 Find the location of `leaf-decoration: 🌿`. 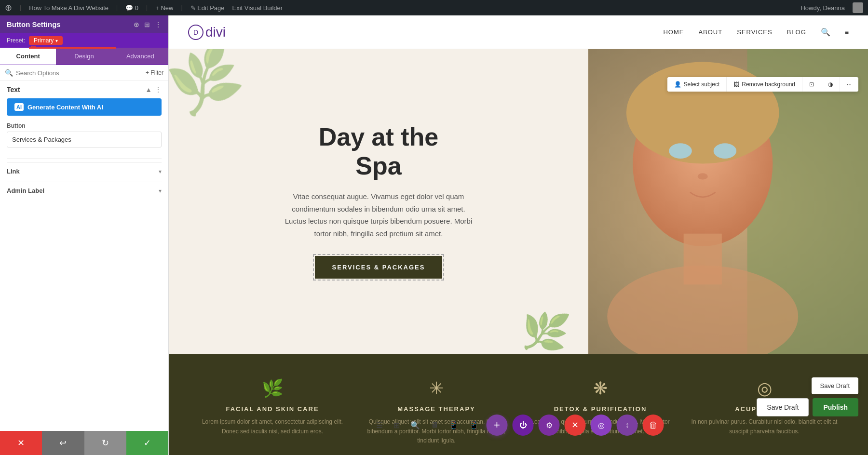

leaf-decoration: 🌿 is located at coordinates (209, 83).